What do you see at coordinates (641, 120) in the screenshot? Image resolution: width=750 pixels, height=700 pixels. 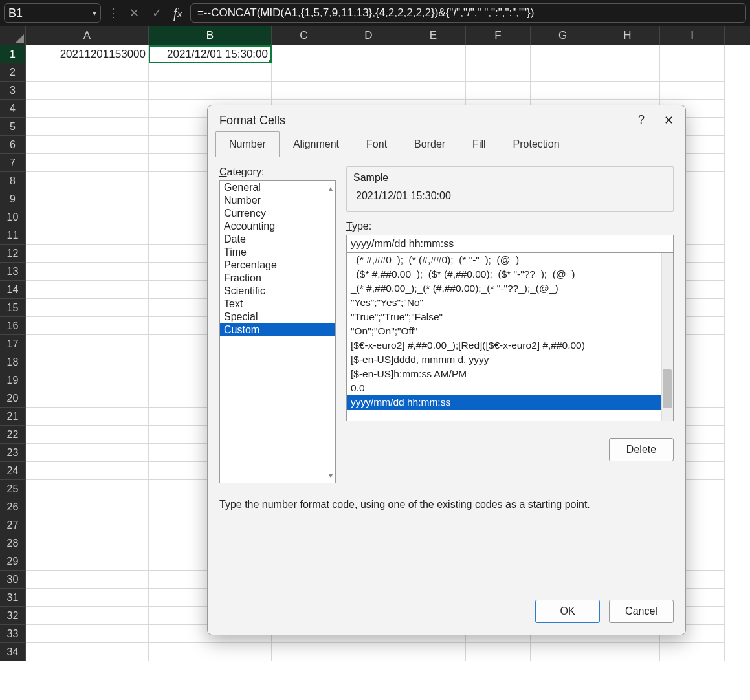 I see `help-icon: ?` at bounding box center [641, 120].